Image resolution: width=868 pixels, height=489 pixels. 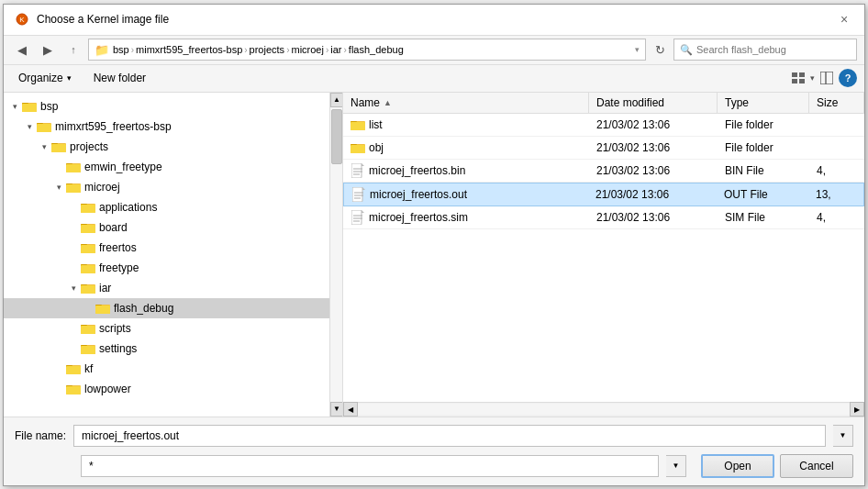 What do you see at coordinates (434, 466) in the screenshot?
I see `filetype-row: ▼ Open Cancel` at bounding box center [434, 466].